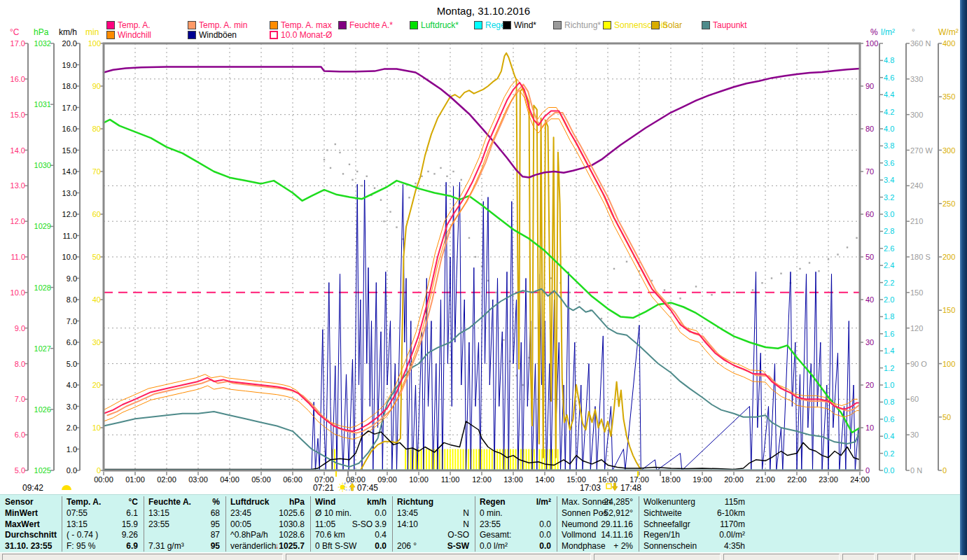 The width and height of the screenshot is (967, 560). Describe the element at coordinates (261, 479) in the screenshot. I see `axis-label: 05:00` at that location.